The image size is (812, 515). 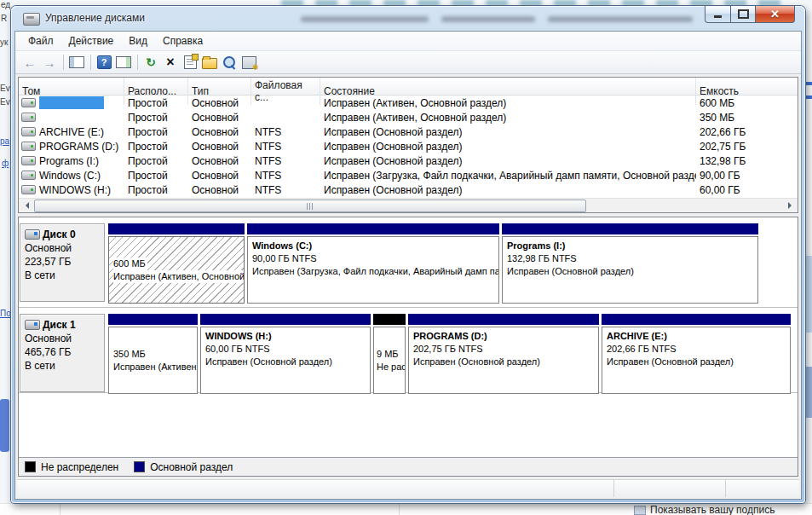 I want to click on open-button, so click(x=210, y=63).